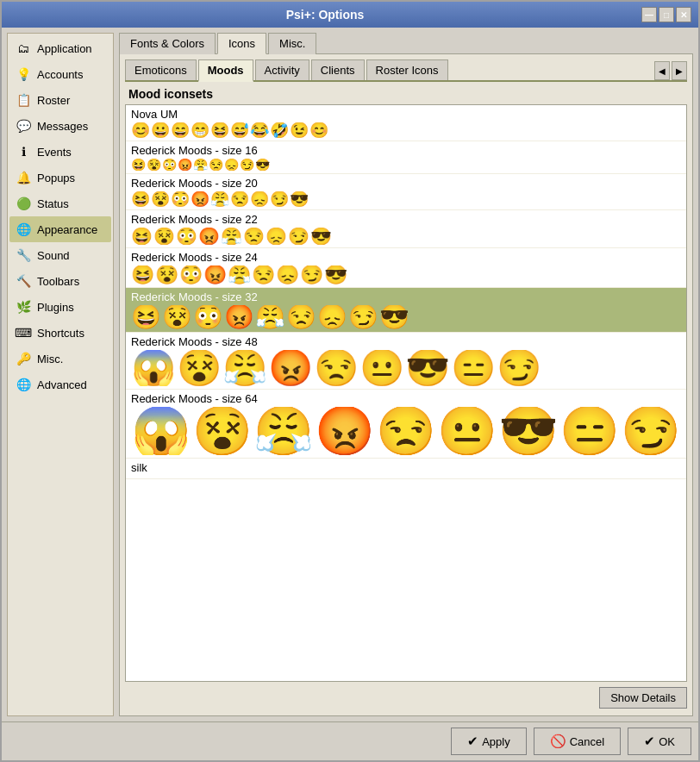 The height and width of the screenshot is (762, 700). What do you see at coordinates (406, 183) in the screenshot?
I see `iconset-name-rederick_20: Rederick Moods - size 20` at bounding box center [406, 183].